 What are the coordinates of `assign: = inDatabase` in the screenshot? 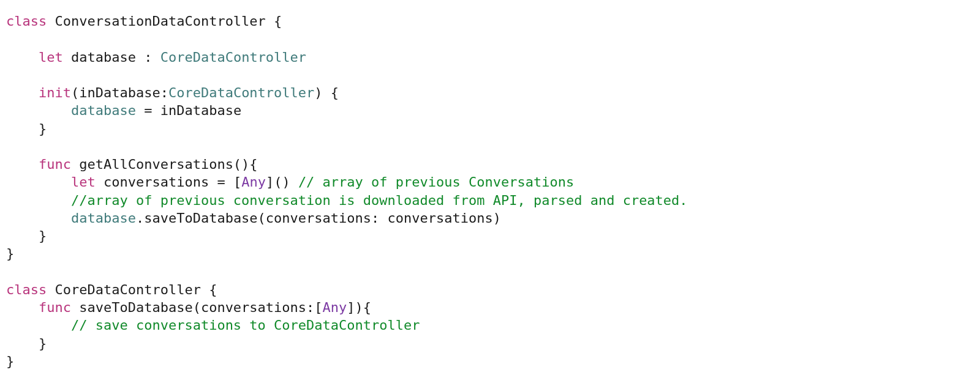 It's located at (189, 110).